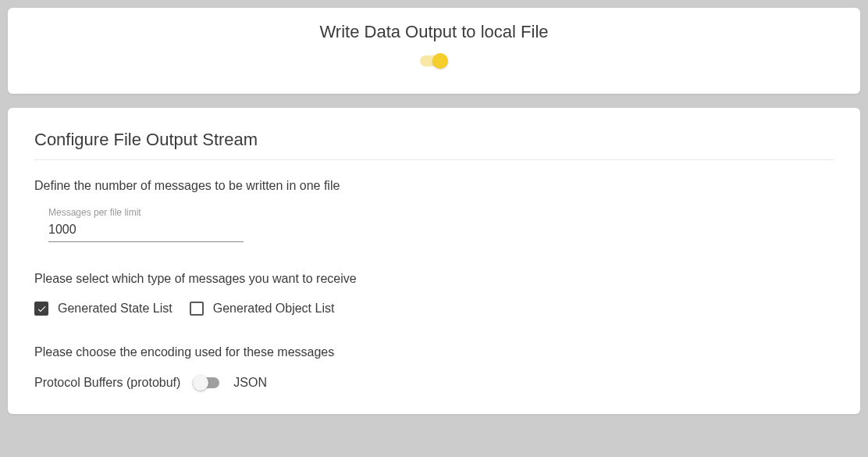  Describe the element at coordinates (146, 225) in the screenshot. I see `messages-limit-input-group: Messages per file limit` at that location.